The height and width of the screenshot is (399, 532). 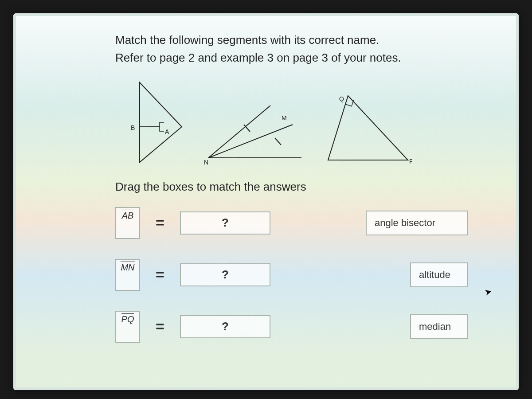 What do you see at coordinates (255, 133) in the screenshot?
I see `triangle-2: N M` at bounding box center [255, 133].